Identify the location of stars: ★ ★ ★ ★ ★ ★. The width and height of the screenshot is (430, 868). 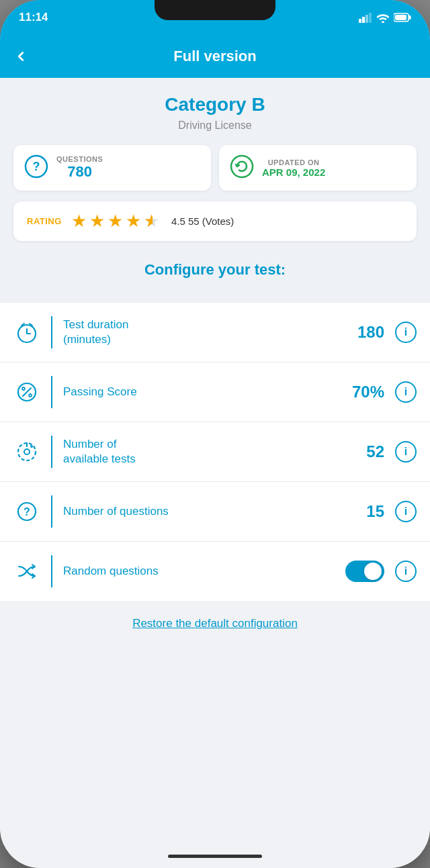
(116, 222).